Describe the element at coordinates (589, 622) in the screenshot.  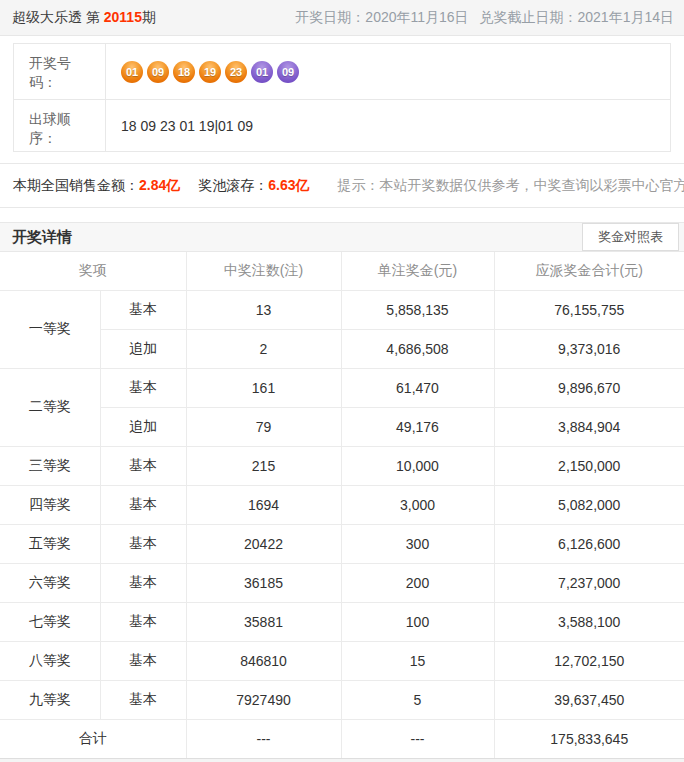
I see `total-prize-cell: 3,588,100` at that location.